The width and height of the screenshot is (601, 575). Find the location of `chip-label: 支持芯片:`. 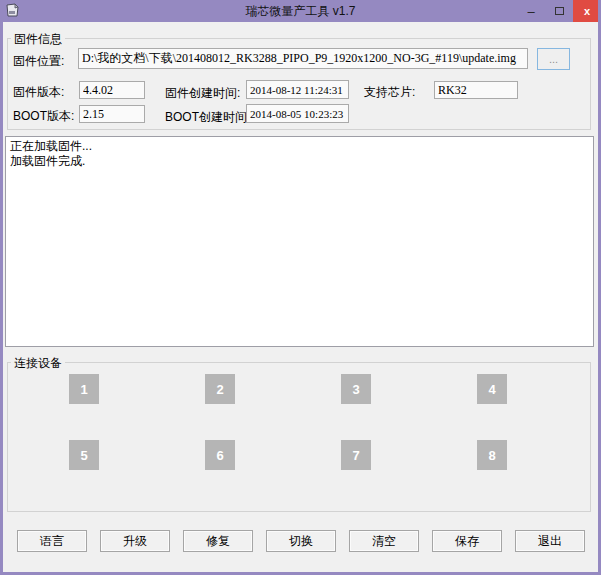

chip-label: 支持芯片: is located at coordinates (390, 92).